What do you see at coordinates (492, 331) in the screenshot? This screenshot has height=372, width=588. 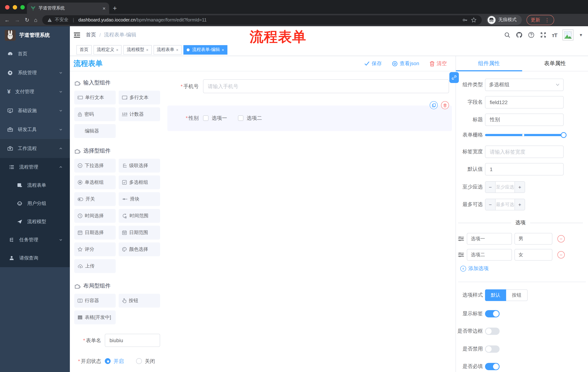 I see `border-toggle` at bounding box center [492, 331].